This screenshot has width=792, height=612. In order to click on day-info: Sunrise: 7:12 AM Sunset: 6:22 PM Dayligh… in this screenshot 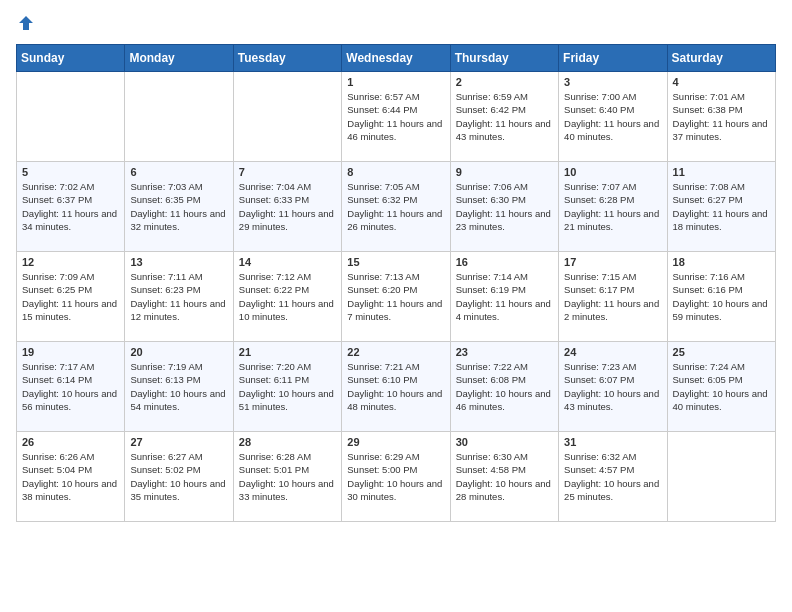, I will do `click(288, 296)`.